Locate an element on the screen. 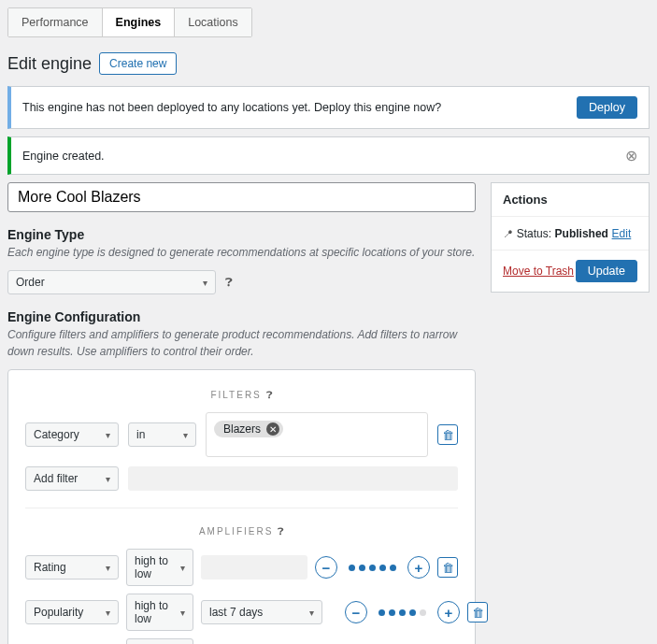 This screenshot has height=644, width=657. update-button: Update is located at coordinates (607, 271).